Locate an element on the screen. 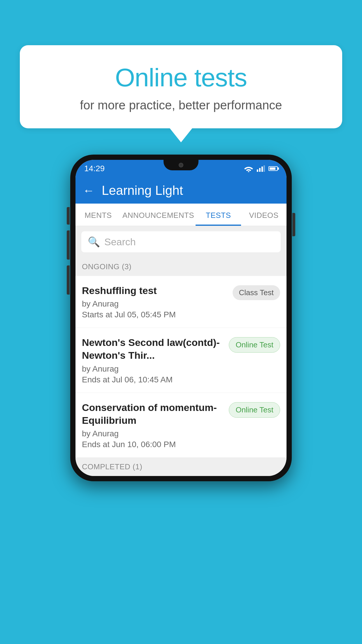 This screenshot has width=362, height=644. tab-ments: MENTS is located at coordinates (98, 215).